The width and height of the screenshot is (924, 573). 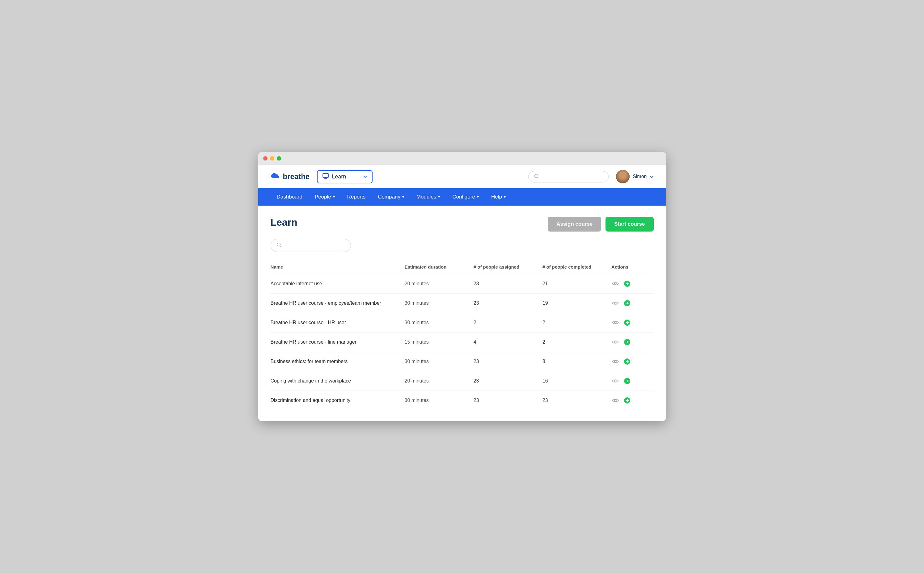 I want to click on course-search-input, so click(x=315, y=246).